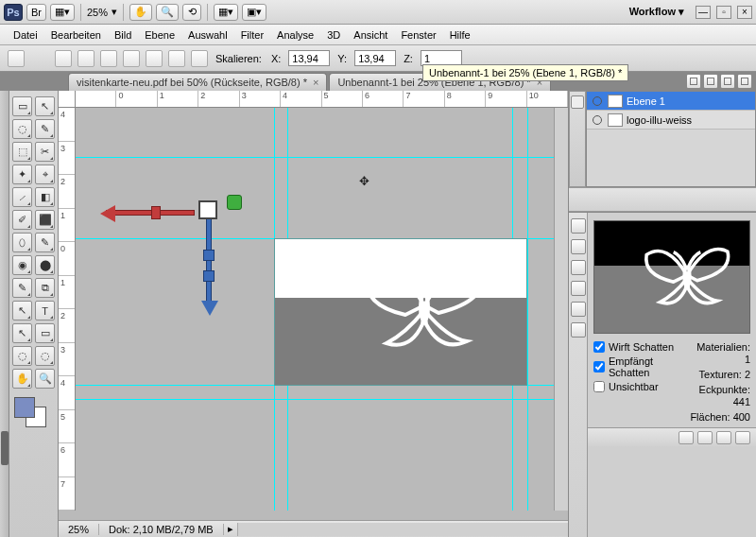  What do you see at coordinates (577, 102) in the screenshot?
I see `panel-tab-icon` at bounding box center [577, 102].